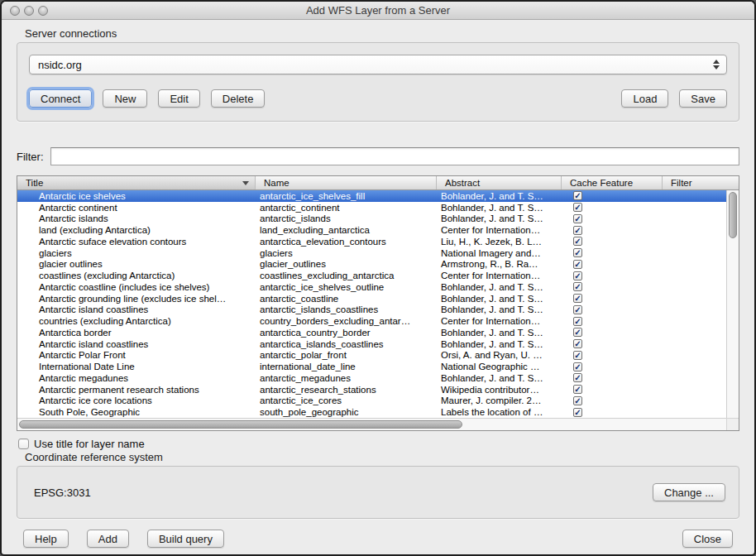  Describe the element at coordinates (372, 412) in the screenshot. I see `table-row: South Pole, Geographic south_pole_geogra…` at that location.